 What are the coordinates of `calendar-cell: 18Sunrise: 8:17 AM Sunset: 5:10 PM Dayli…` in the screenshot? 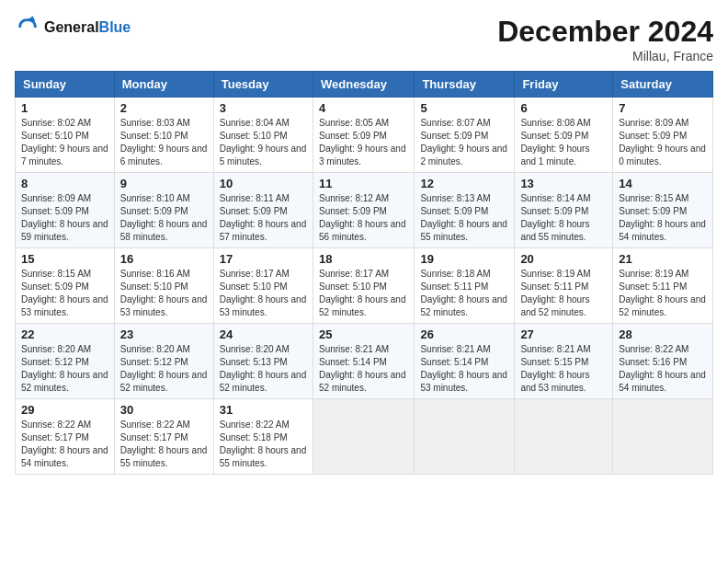 It's located at (363, 286).